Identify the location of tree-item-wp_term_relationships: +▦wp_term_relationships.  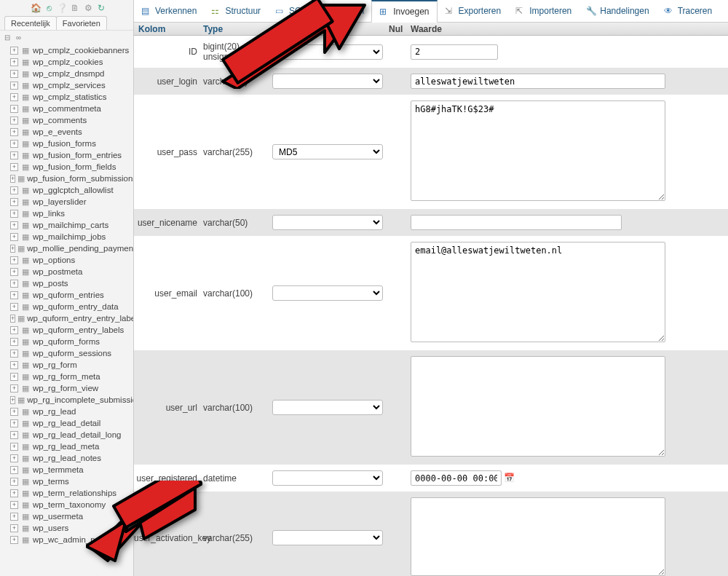
(67, 493).